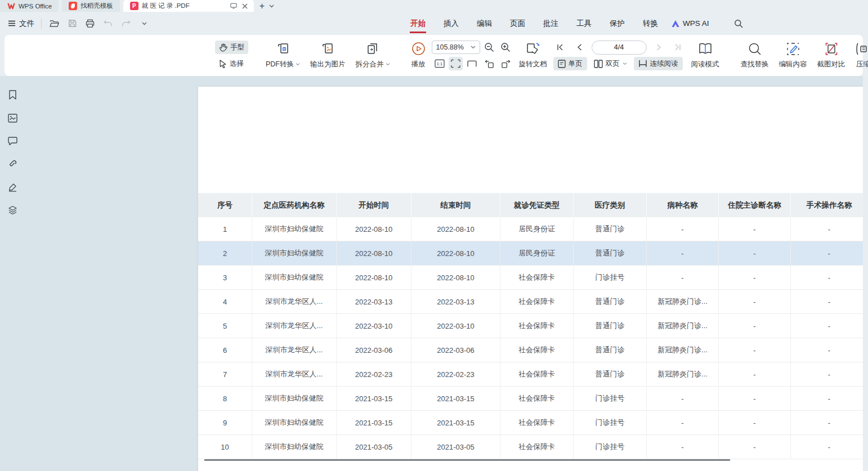 The width and height of the screenshot is (868, 471). What do you see at coordinates (533, 447) in the screenshot?
I see `table-row: 10深圳市妇幼保健院2021-03-052021-03-05社会保障卡门诊挂号-…` at bounding box center [533, 447].